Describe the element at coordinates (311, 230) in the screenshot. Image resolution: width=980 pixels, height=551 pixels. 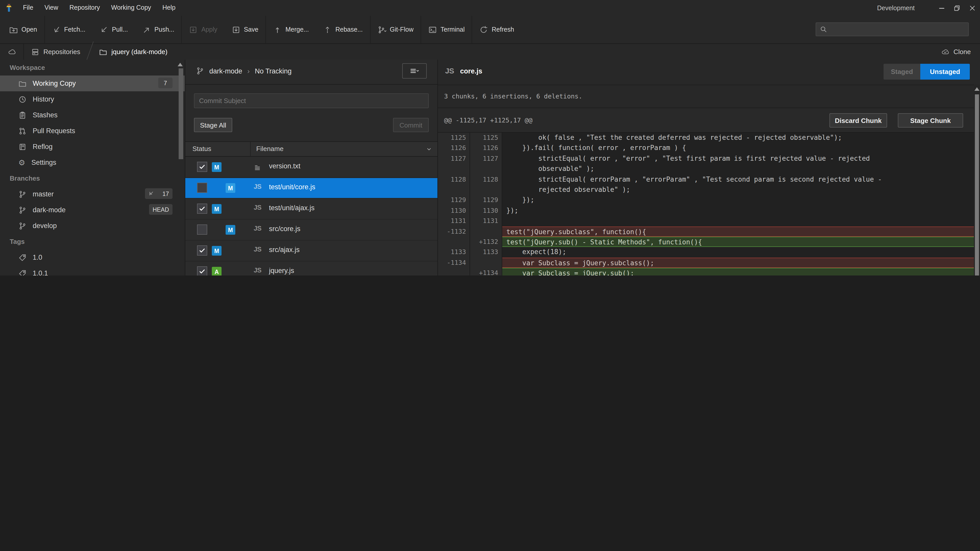
I see `file-row-src-core-js: MJSsrc/core.js` at that location.